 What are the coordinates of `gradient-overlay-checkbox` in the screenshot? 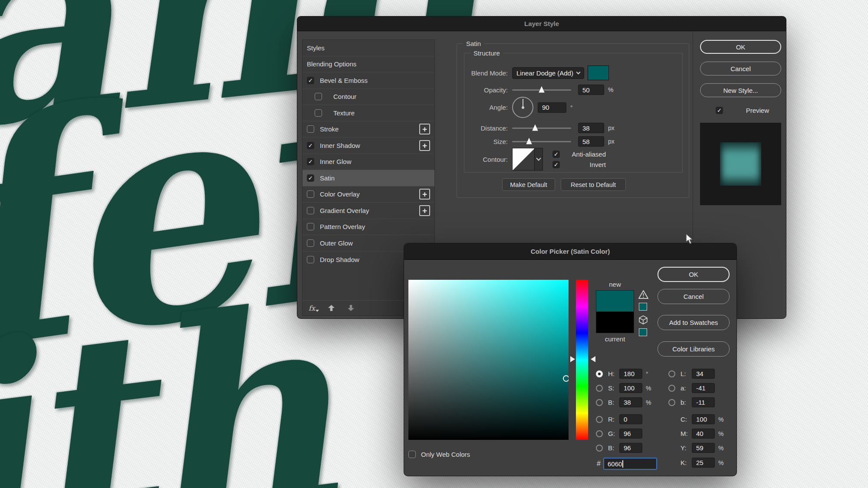 It's located at (311, 211).